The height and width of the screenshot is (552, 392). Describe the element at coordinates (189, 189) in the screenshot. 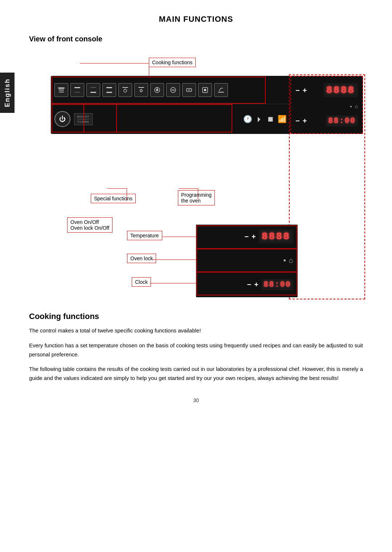

I see `line-prog-h2` at that location.